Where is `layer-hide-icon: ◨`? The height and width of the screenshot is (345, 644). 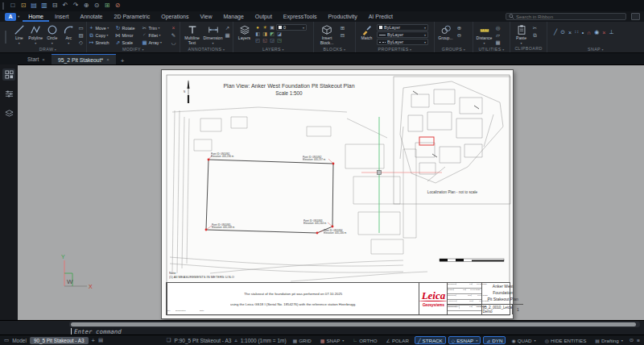 layer-hide-icon: ◨ is located at coordinates (265, 34).